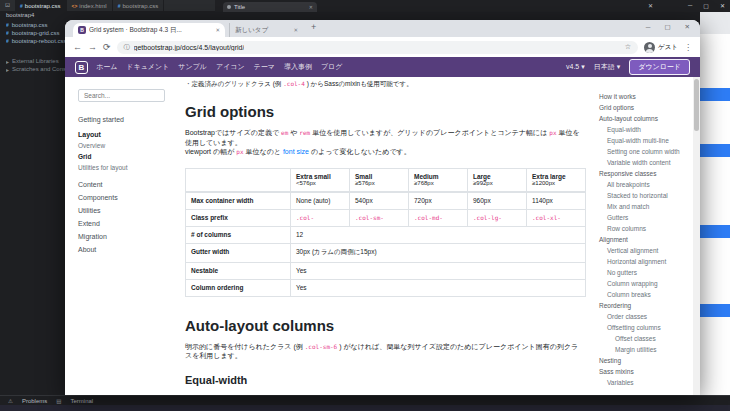  I want to click on sidebar-item-migration: Migration, so click(128, 236).